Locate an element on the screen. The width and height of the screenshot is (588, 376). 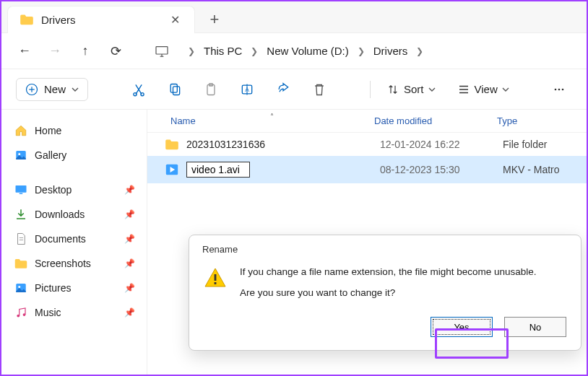
pc-icon is located at coordinates (162, 51).